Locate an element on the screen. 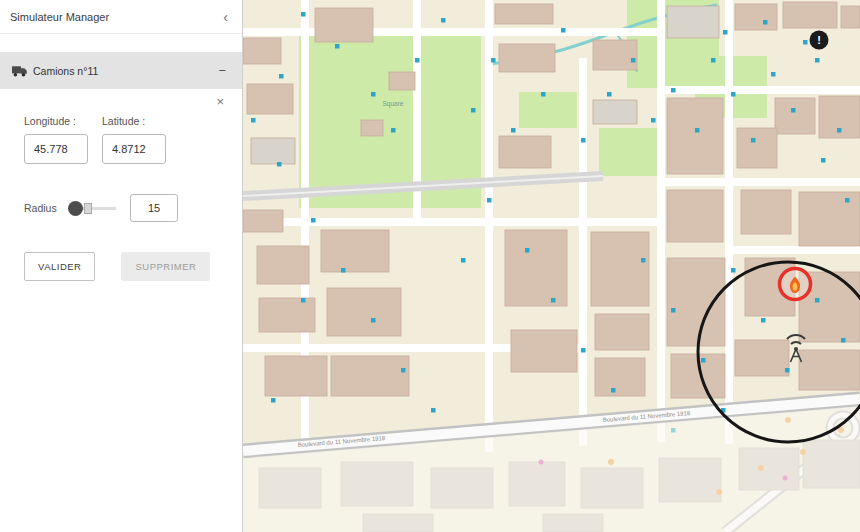  truck-icon is located at coordinates (20, 71).